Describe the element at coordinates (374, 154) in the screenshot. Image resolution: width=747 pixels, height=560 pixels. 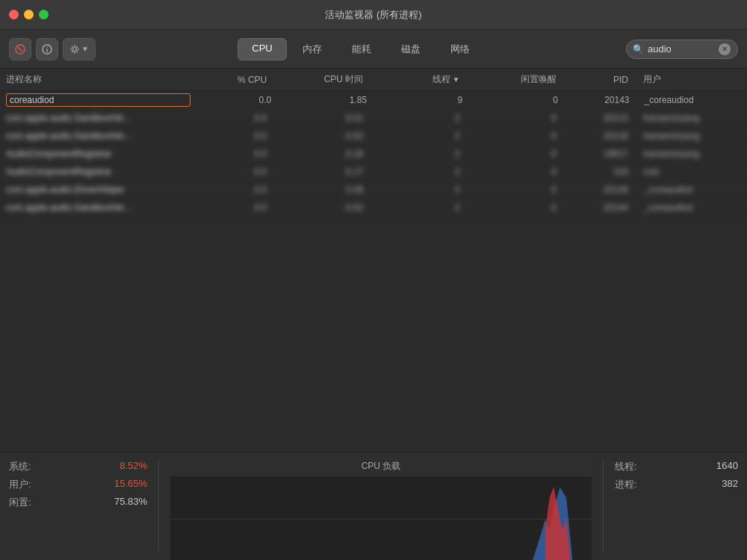
I see `table-row: AudioComponentRegistrar 0.0 0.18 2 0 198…` at that location.